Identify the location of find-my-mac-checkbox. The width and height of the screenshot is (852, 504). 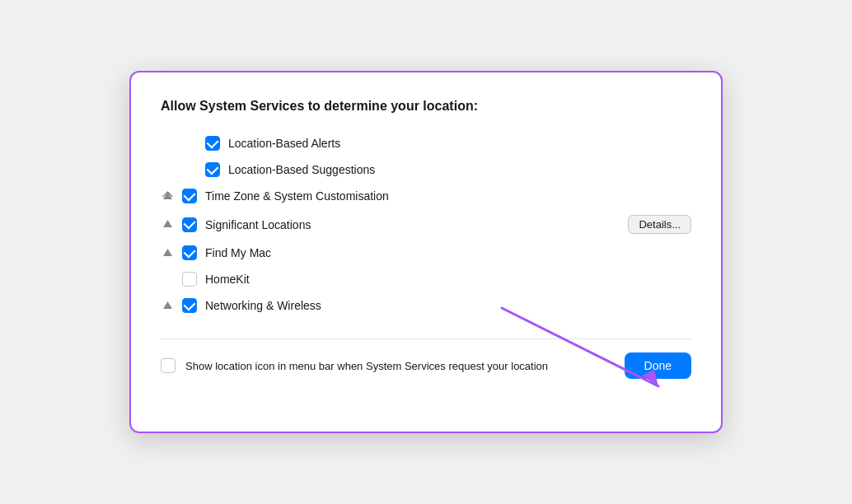
(190, 253).